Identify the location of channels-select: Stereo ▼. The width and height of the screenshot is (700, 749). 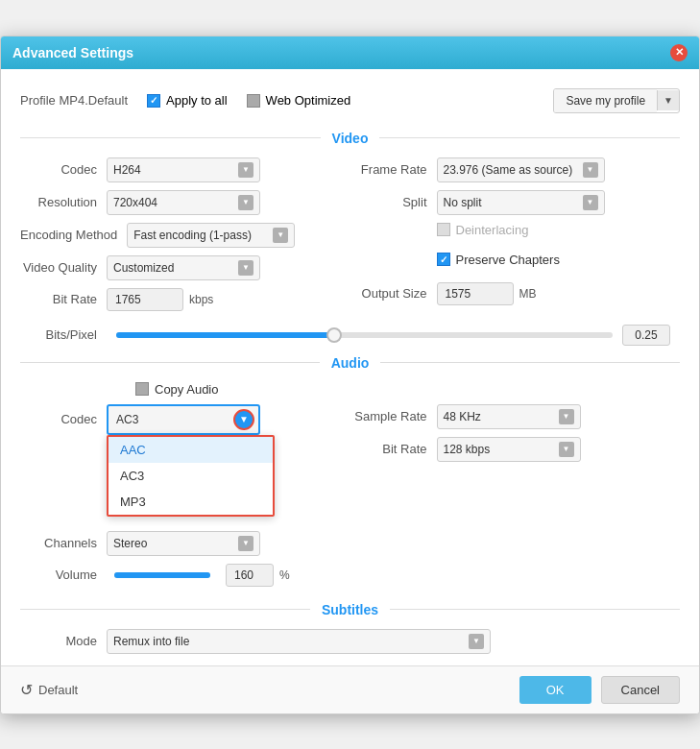
(183, 544).